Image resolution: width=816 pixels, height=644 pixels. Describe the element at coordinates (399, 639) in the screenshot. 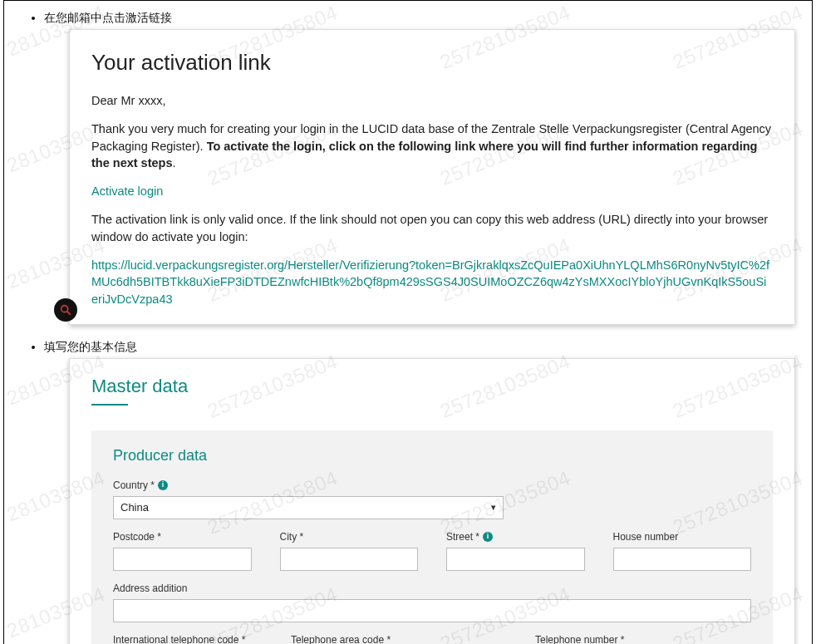

I see `area-code-label: Telephone area code *` at that location.